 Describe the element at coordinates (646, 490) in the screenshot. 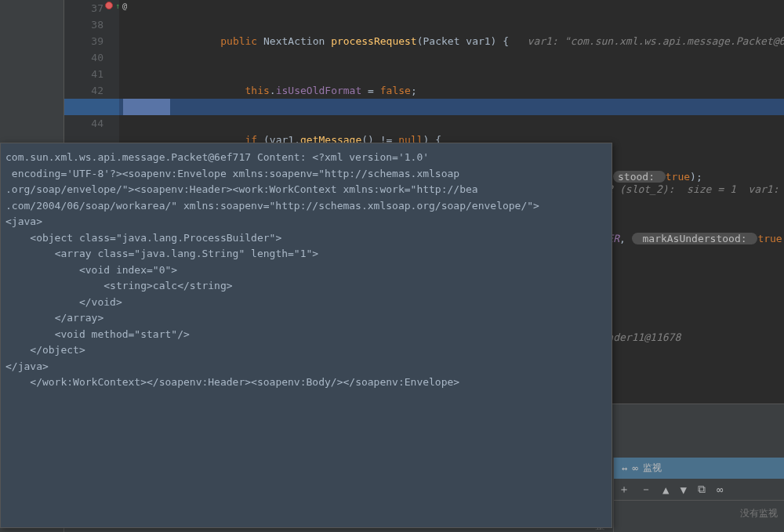

I see `remove-watch-button: －` at that location.